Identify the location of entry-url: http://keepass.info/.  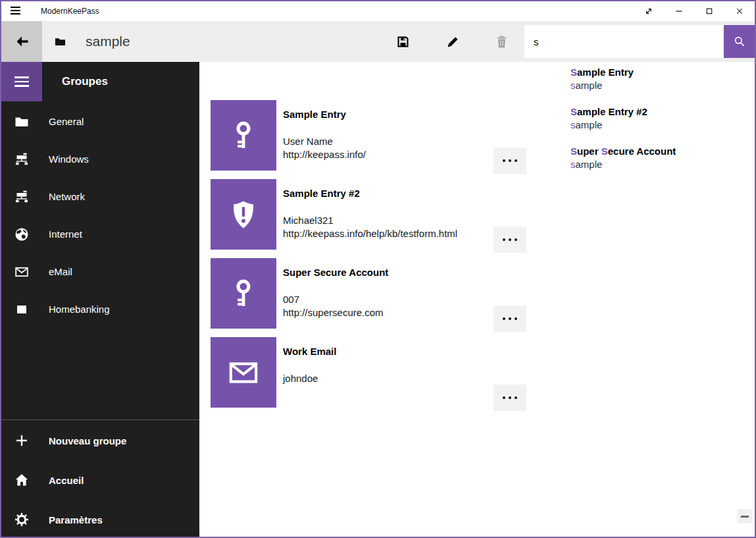
(391, 155).